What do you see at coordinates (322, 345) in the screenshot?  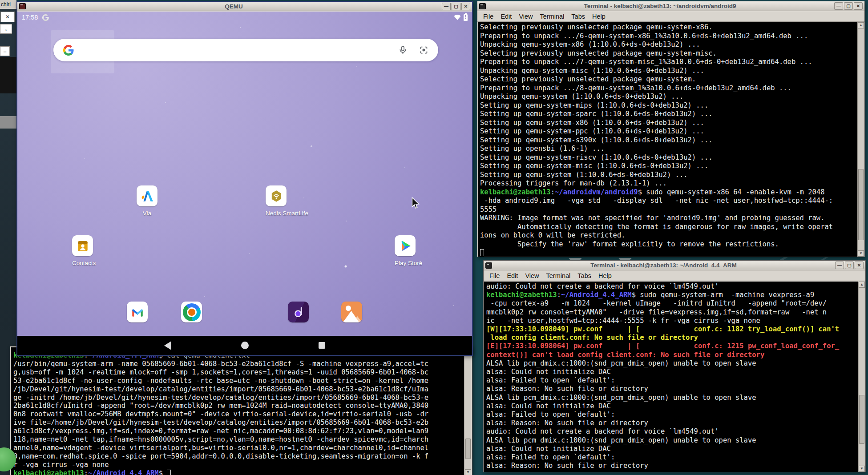 I see `nav-recents-button` at bounding box center [322, 345].